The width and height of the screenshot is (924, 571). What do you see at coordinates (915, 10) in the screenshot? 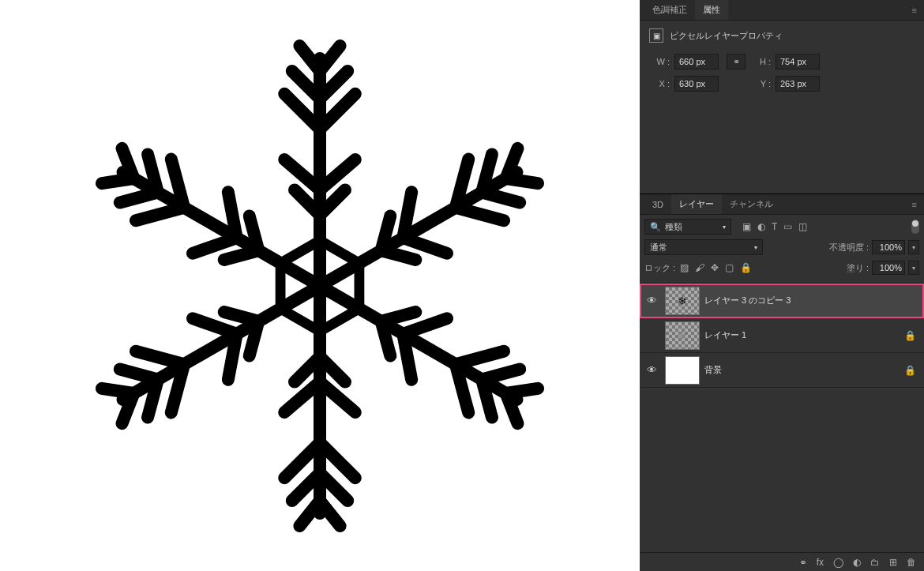
I see `panel-menu-icon: ≡` at bounding box center [915, 10].